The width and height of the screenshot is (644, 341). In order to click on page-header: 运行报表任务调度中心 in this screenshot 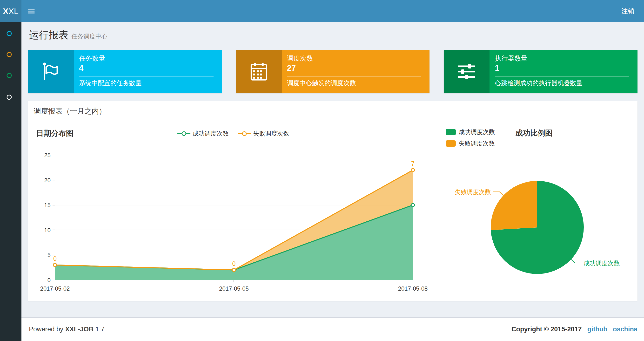, I will do `click(333, 36)`.